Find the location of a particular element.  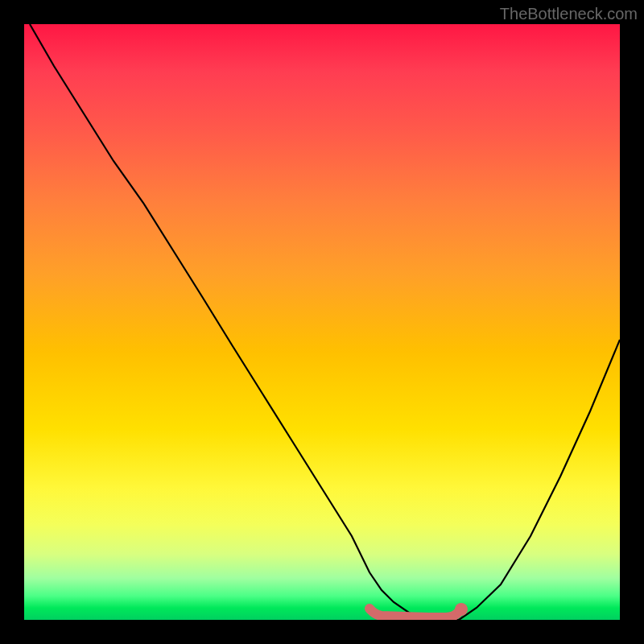

highlight-end-dot is located at coordinates (461, 609).